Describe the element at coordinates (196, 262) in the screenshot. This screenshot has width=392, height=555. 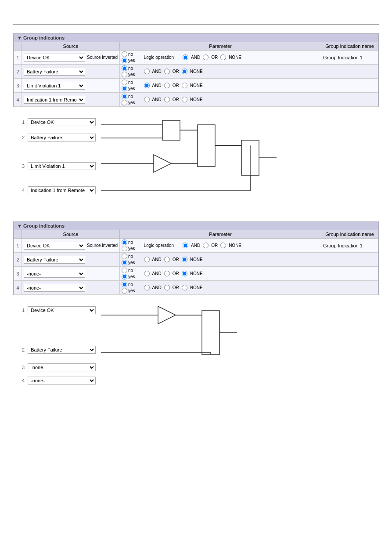
I see `group-indications-table-2: Source Parameter Group indication name 1…` at that location.